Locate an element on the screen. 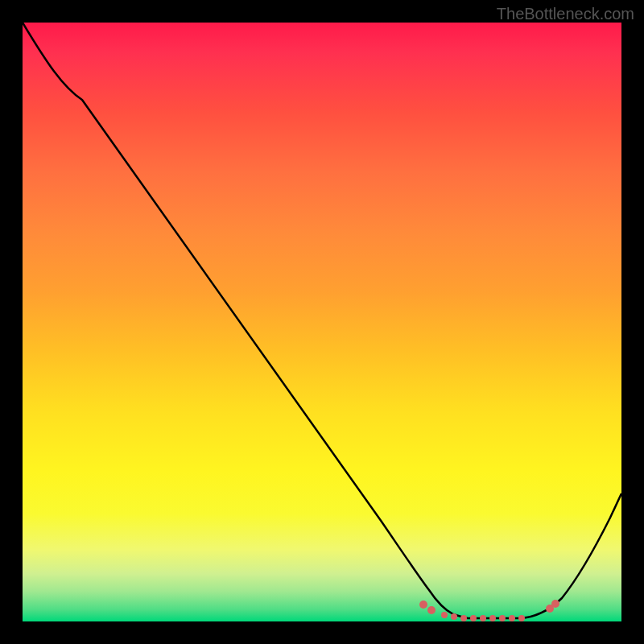 This screenshot has width=644, height=644. watermark-text: TheBottleneck.com is located at coordinates (565, 14).